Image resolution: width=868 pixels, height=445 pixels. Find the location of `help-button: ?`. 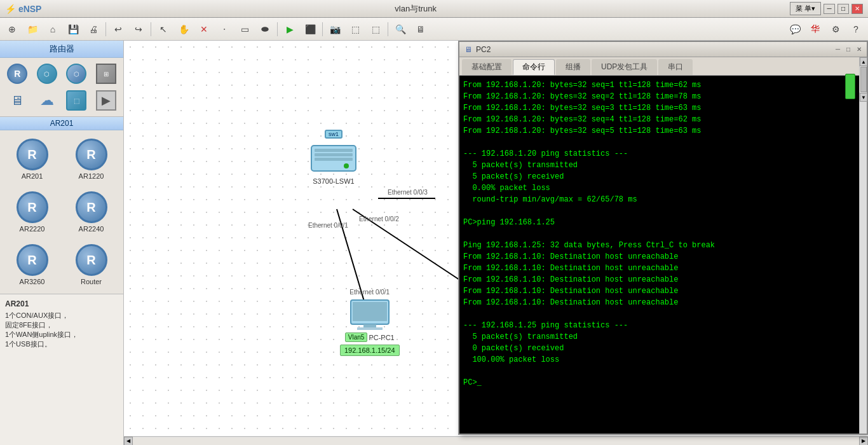

help-button: ? is located at coordinates (856, 29).